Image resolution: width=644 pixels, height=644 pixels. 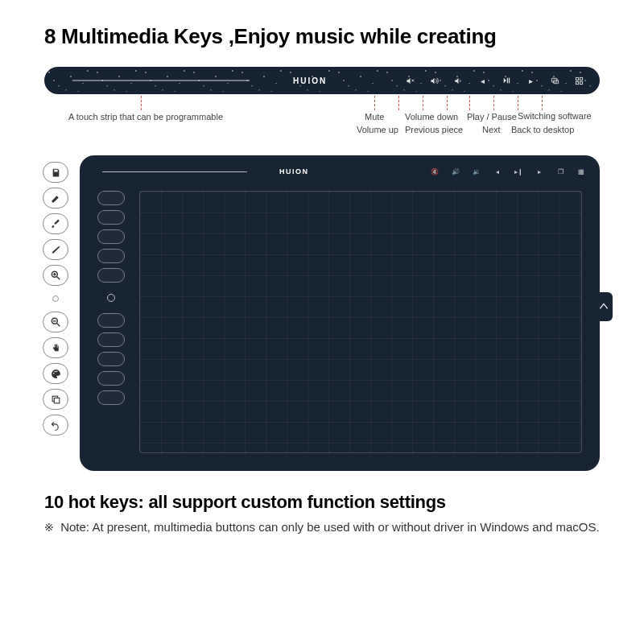 I want to click on note-body: At present, multimedia buttons can only …, so click(x=345, y=526).